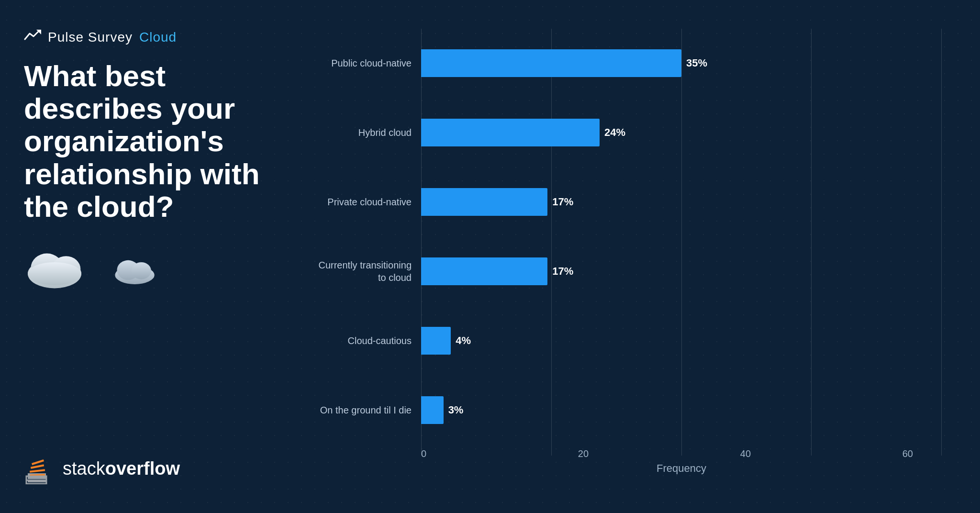  Describe the element at coordinates (148, 142) in the screenshot. I see `main-question: What best describes your organization's …` at that location.